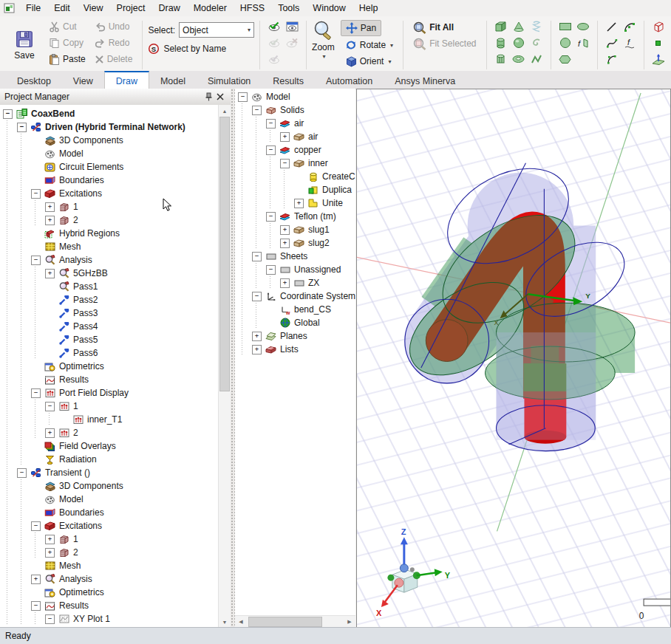 The height and width of the screenshot is (644, 671). I want to click on scroll-down-arrow: ▼, so click(225, 622).